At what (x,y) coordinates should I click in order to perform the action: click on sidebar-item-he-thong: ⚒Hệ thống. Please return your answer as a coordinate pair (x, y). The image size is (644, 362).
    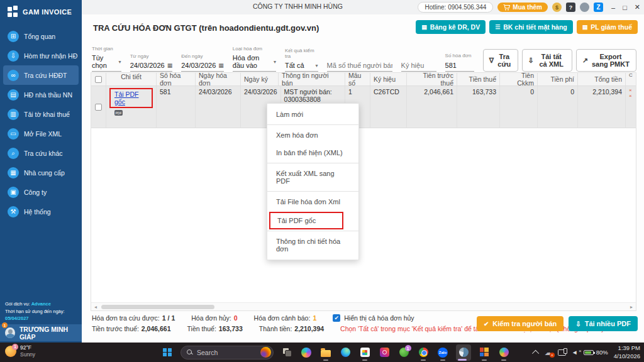
    Looking at the image, I should click on (41, 211).